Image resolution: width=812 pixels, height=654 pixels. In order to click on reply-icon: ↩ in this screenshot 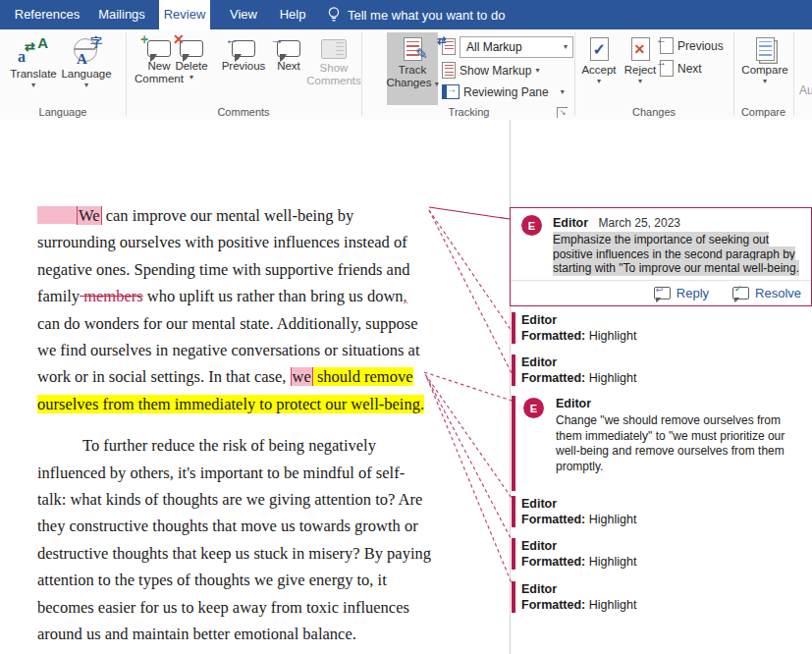, I will do `click(662, 293)`.